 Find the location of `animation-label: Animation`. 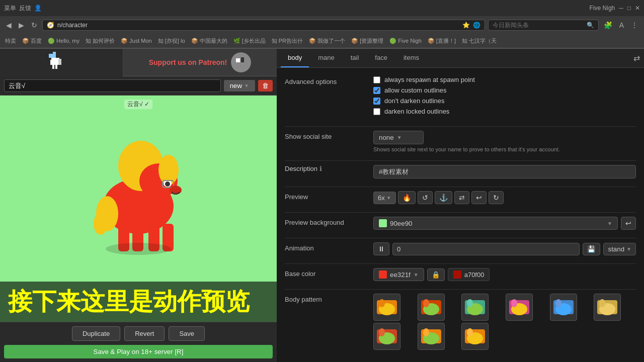

animation-label: Animation is located at coordinates (325, 247).